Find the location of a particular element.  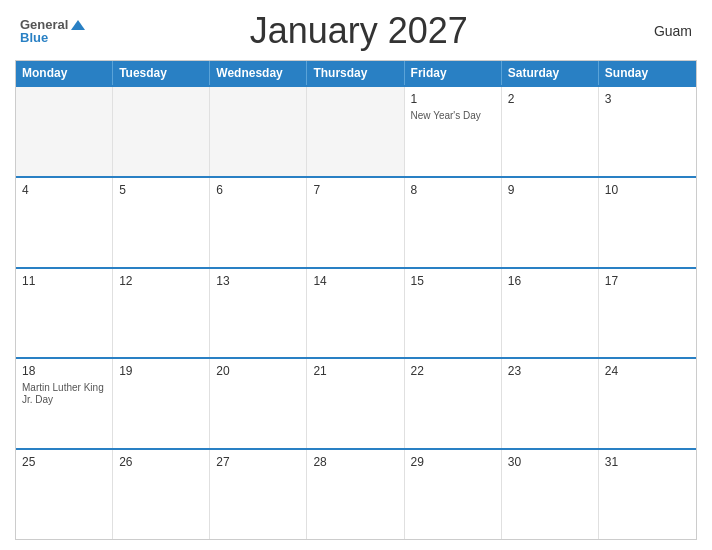

cal-cell: 28 is located at coordinates (356, 494).